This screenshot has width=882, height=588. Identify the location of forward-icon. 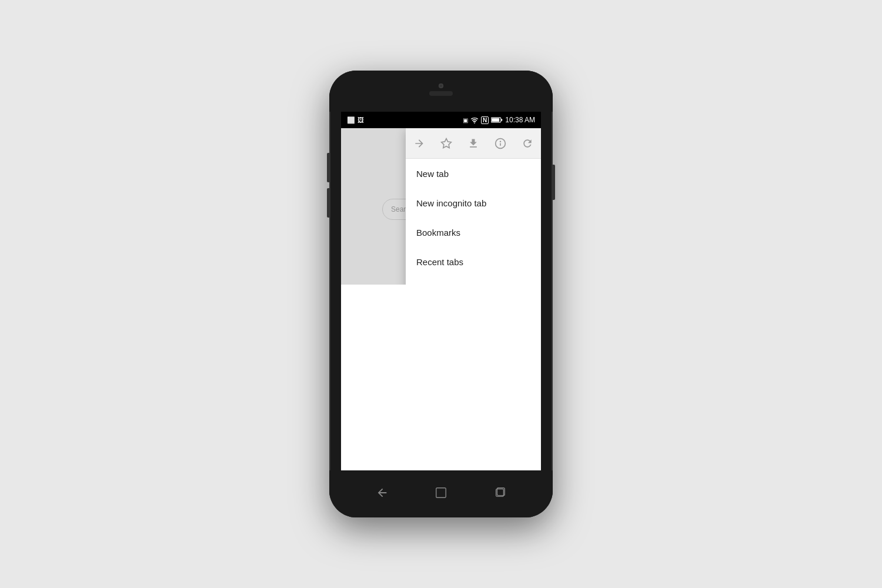
(419, 143).